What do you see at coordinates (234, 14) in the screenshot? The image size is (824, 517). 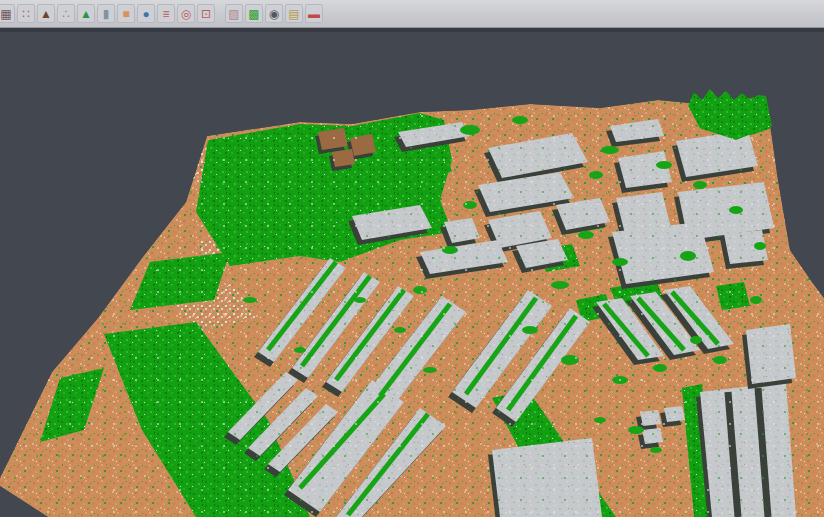 I see `checker-pattern-icon-glyph: ▨` at bounding box center [234, 14].